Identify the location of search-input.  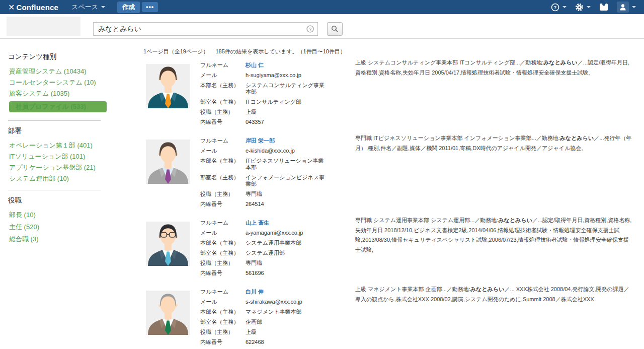
(205, 29).